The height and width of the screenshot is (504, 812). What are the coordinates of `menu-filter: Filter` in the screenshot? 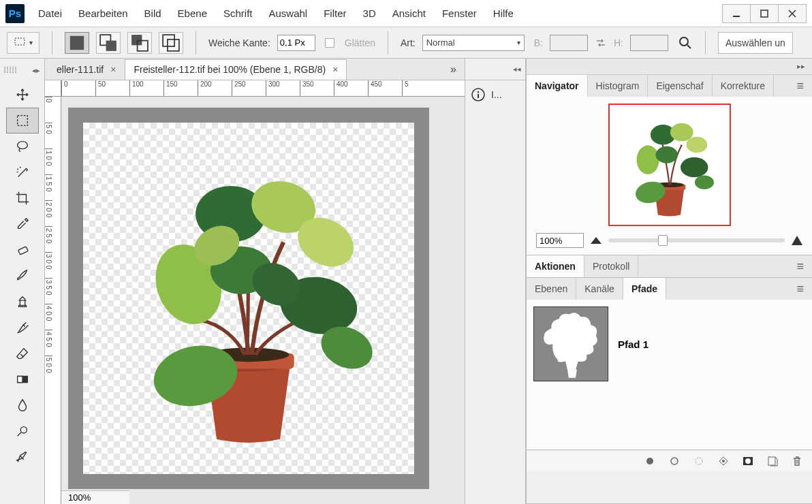 It's located at (335, 14).